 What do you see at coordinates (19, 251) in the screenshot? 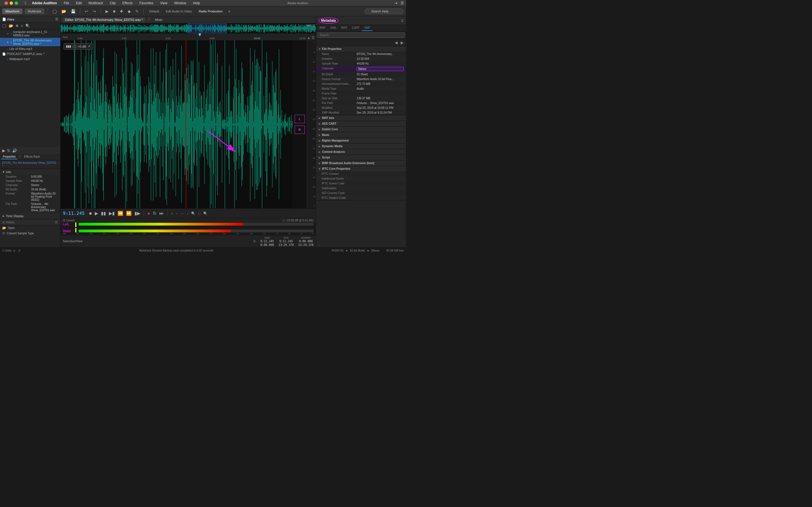
I see `status-trash: 🗑` at bounding box center [19, 251].